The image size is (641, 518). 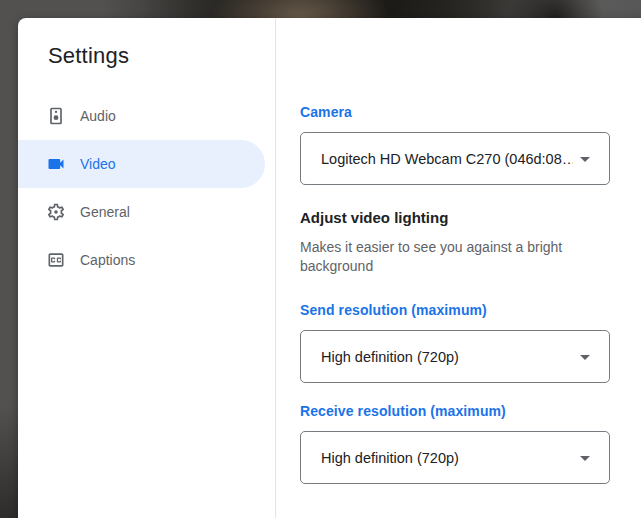 What do you see at coordinates (108, 260) in the screenshot?
I see `sidebar-item-label: Captions` at bounding box center [108, 260].